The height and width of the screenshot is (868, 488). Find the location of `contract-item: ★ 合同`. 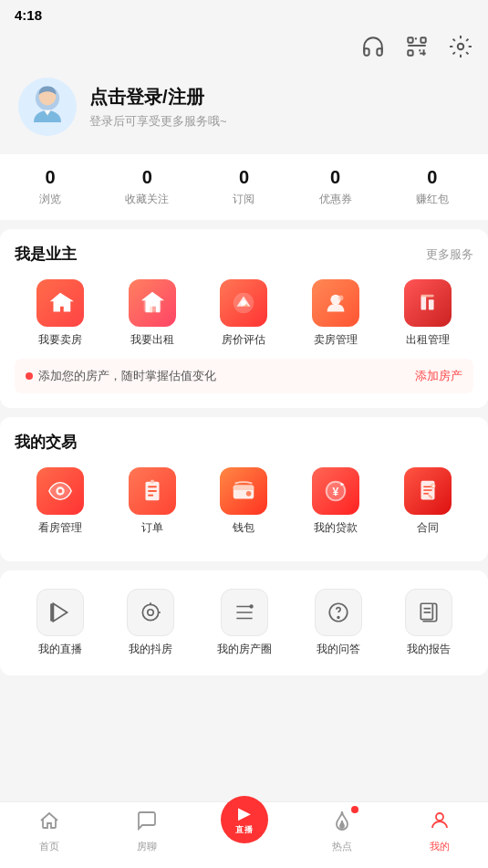

contract-item: ★ 合同 is located at coordinates (428, 502).